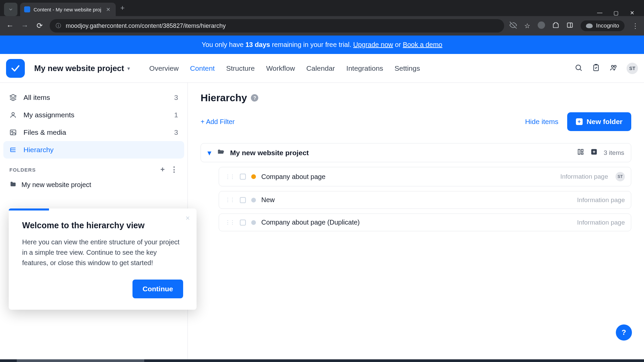 The height and width of the screenshot is (362, 644). What do you see at coordinates (599, 122) in the screenshot?
I see `new-folder-button: + New folder` at bounding box center [599, 122].